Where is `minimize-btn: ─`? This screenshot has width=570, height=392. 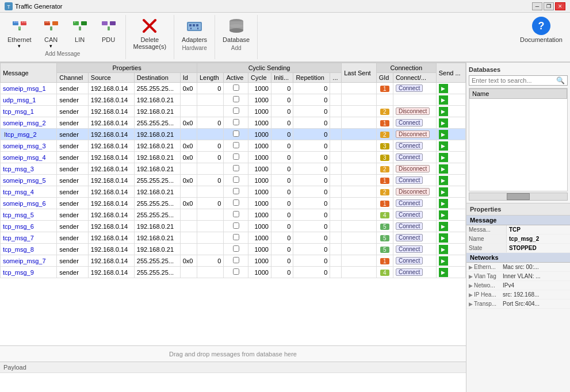
minimize-btn: ─ is located at coordinates (537, 6).